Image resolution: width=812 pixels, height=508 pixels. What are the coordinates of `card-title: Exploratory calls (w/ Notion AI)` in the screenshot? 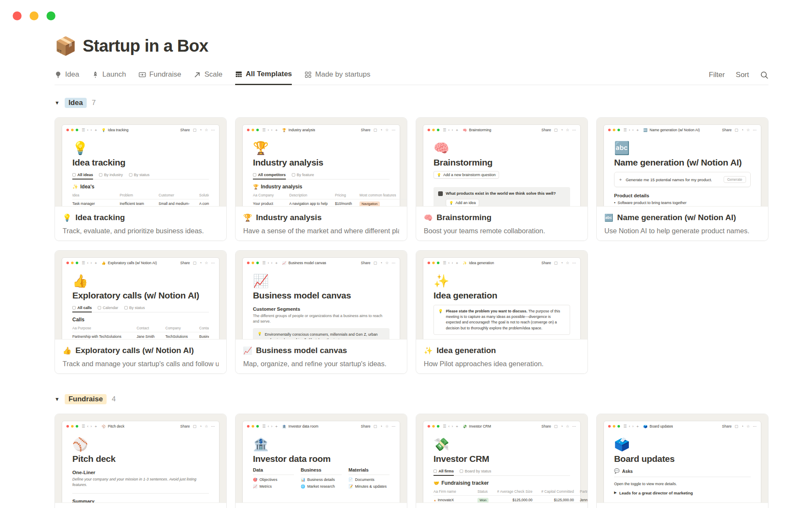 It's located at (134, 351).